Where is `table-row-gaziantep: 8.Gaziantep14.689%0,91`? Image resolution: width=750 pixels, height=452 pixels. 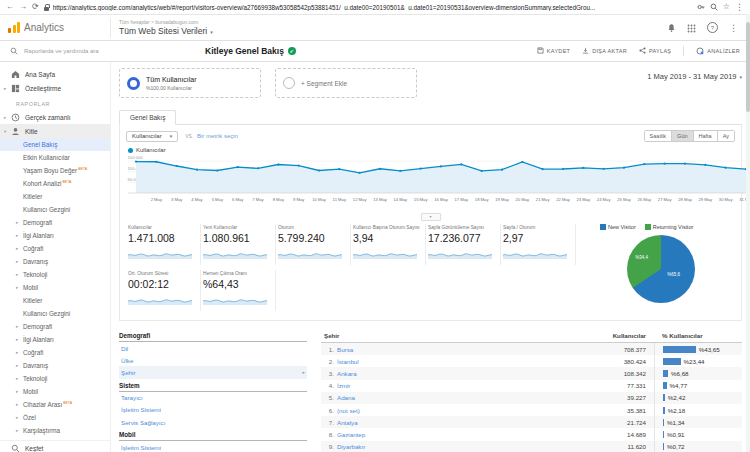
table-row-gaziantep: 8.Gaziantep14.689%0,91 is located at coordinates (532, 434).